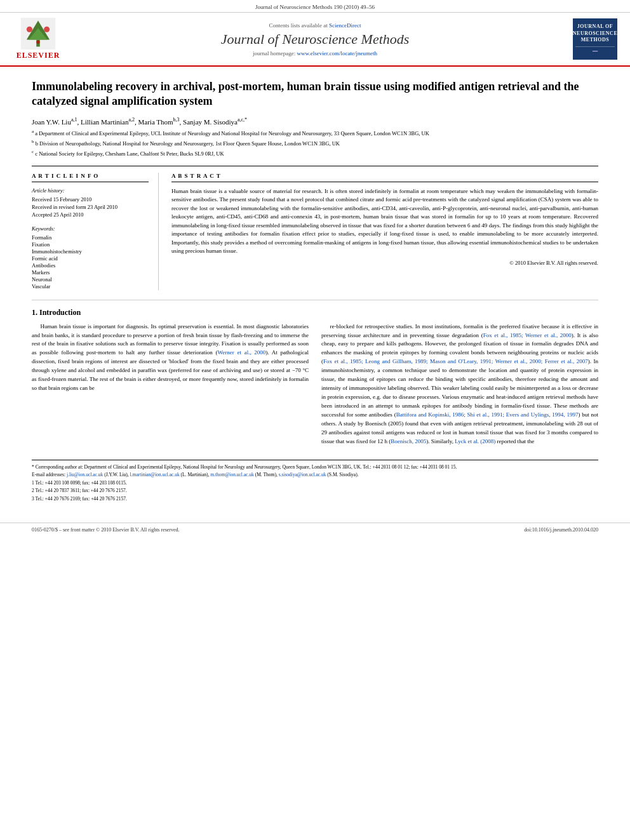  Describe the element at coordinates (90, 258) in the screenshot. I see `keywords-section: Keywords: Formalin Fixation Immunohistoc…` at that location.